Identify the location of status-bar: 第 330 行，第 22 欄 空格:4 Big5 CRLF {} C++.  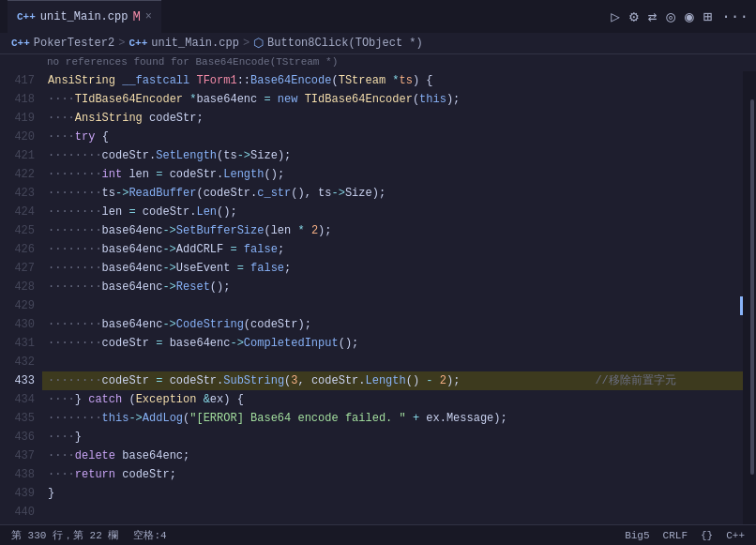
(378, 535).